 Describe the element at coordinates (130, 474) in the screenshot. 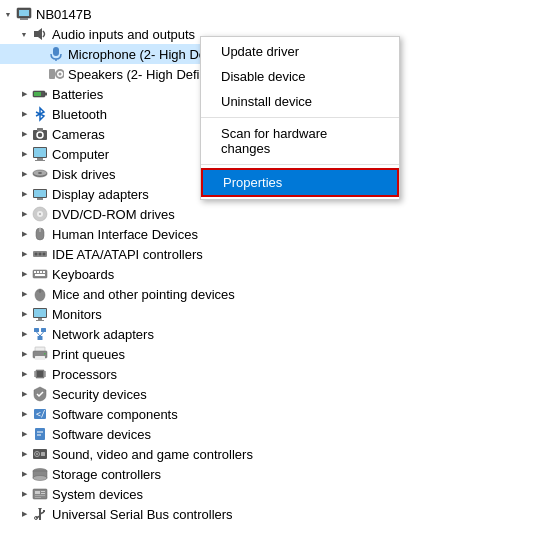

I see `tree-item-storage: Storage controllers` at that location.